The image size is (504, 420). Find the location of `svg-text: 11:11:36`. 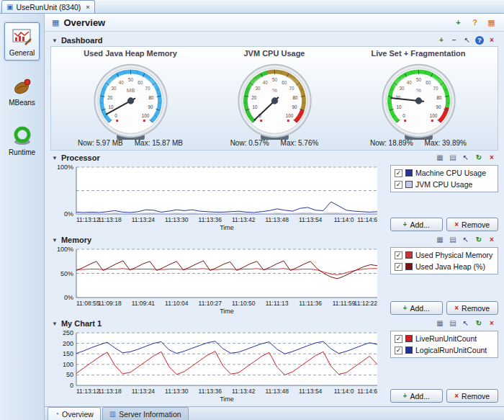

svg-text: 11:11:36 is located at coordinates (310, 303).